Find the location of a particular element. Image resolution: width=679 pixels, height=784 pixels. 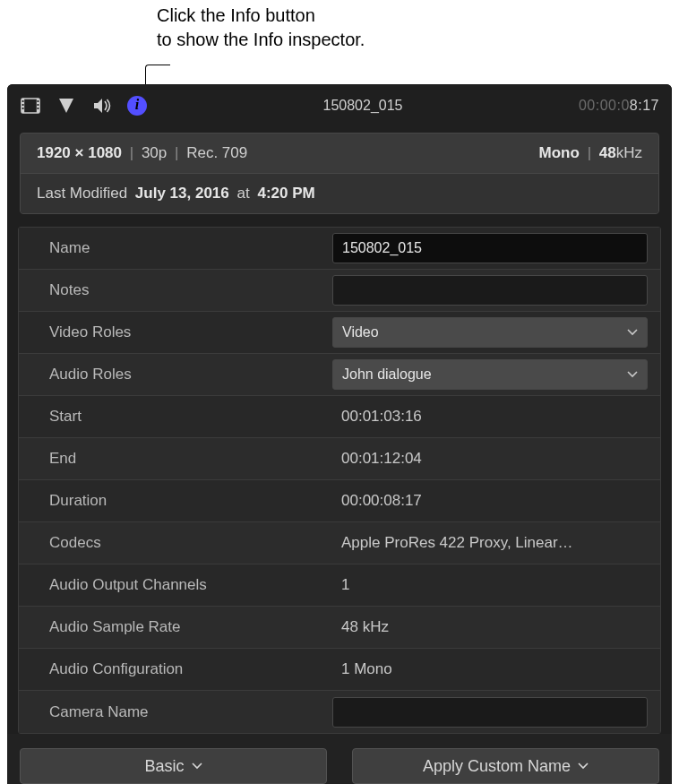

label-camera-name: Camera Name is located at coordinates (176, 712).